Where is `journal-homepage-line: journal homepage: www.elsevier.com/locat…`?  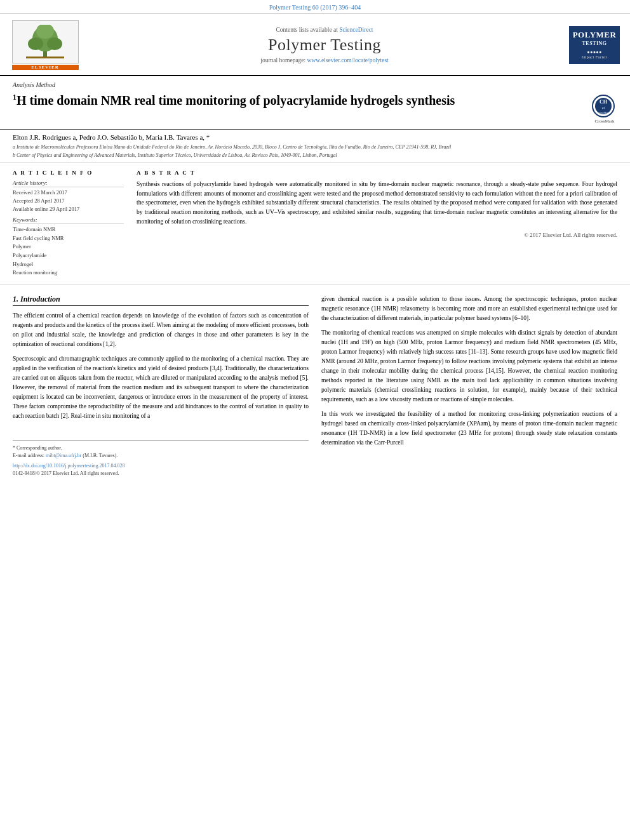 journal-homepage-line: journal homepage: www.elsevier.com/locat… is located at coordinates (325, 60).